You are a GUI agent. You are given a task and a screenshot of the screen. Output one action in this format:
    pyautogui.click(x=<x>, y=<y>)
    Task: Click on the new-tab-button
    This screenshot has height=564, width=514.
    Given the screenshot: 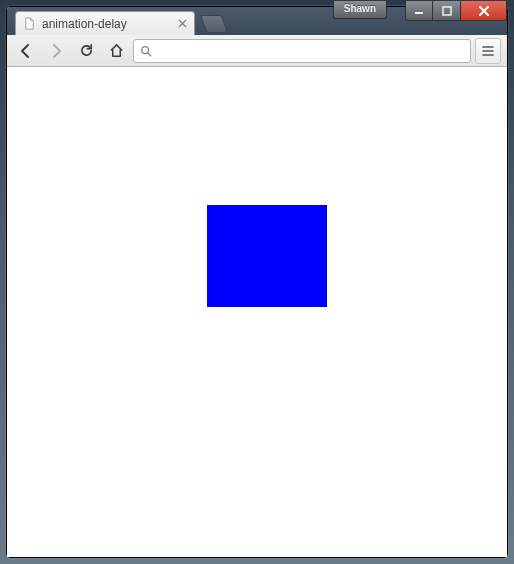 What is the action you would take?
    pyautogui.click(x=214, y=24)
    